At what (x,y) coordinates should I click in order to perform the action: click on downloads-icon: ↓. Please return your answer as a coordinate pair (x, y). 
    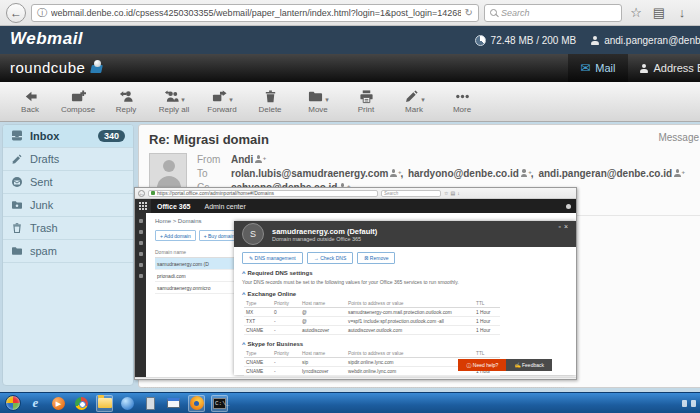
    Looking at the image, I should click on (682, 12).